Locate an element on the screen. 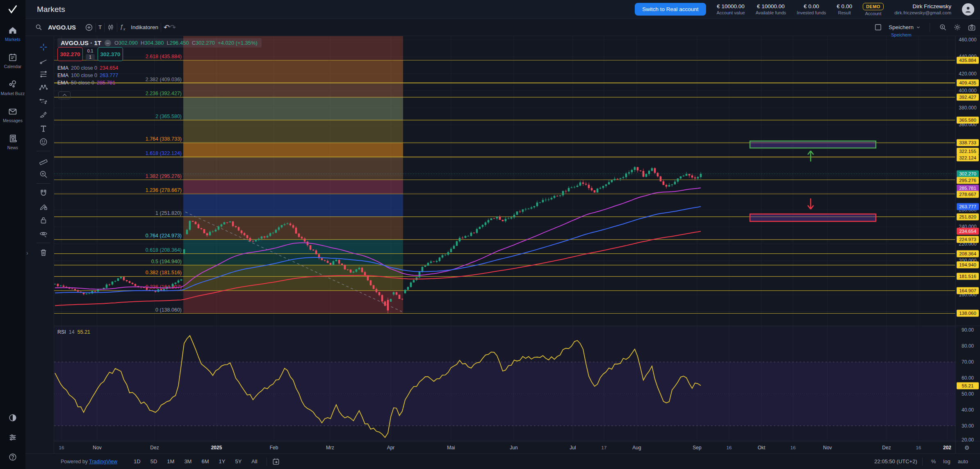 The height and width of the screenshot is (469, 980). powered-by: Powered by TradingView is located at coordinates (89, 462).